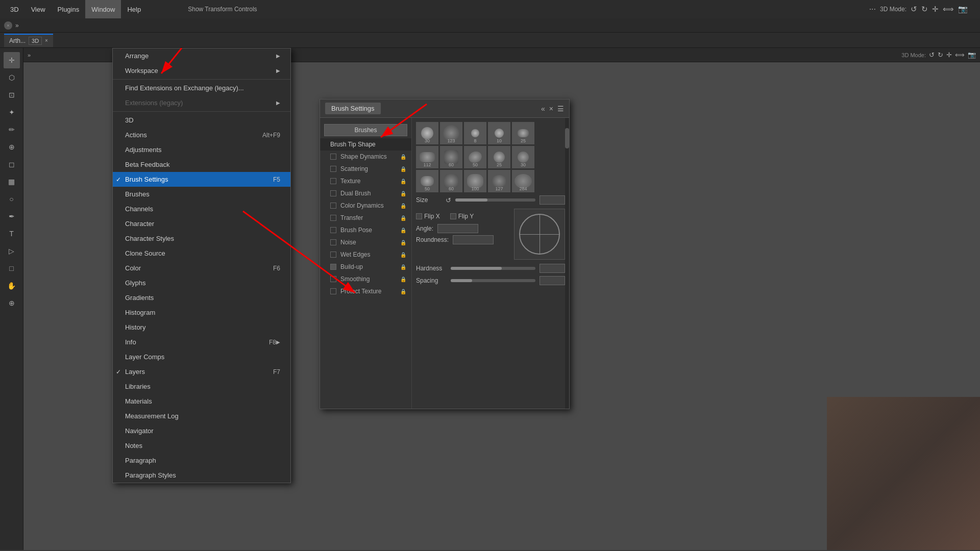 The image size is (980, 551). Describe the element at coordinates (523, 133) in the screenshot. I see `brush-thumb-5: 25` at that location.